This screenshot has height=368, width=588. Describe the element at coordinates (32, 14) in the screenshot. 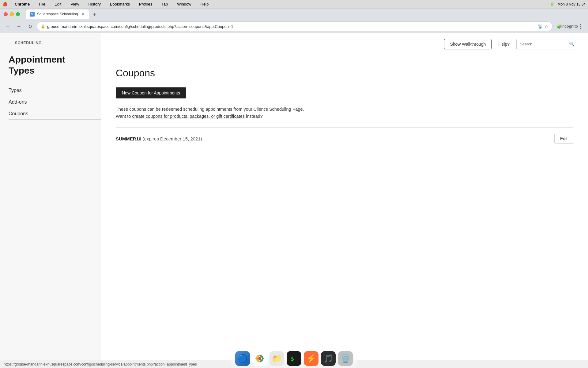

I see `tab-favicon: S` at that location.